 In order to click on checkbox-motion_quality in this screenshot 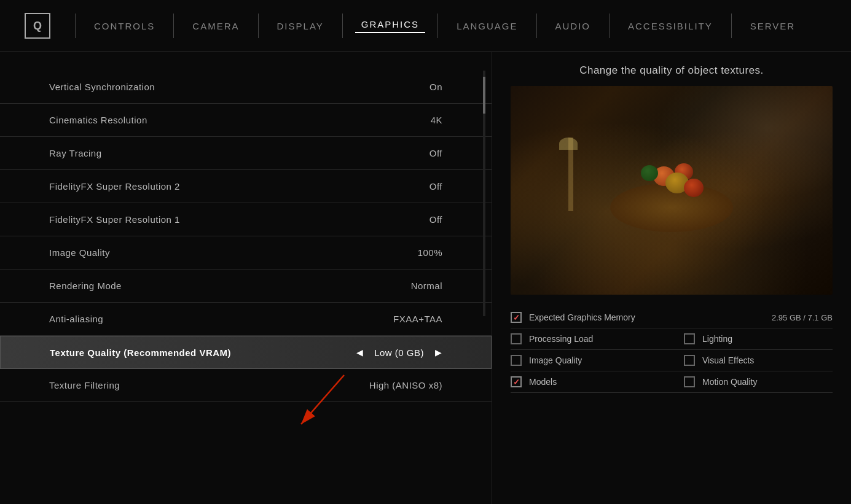, I will do `click(689, 382)`.